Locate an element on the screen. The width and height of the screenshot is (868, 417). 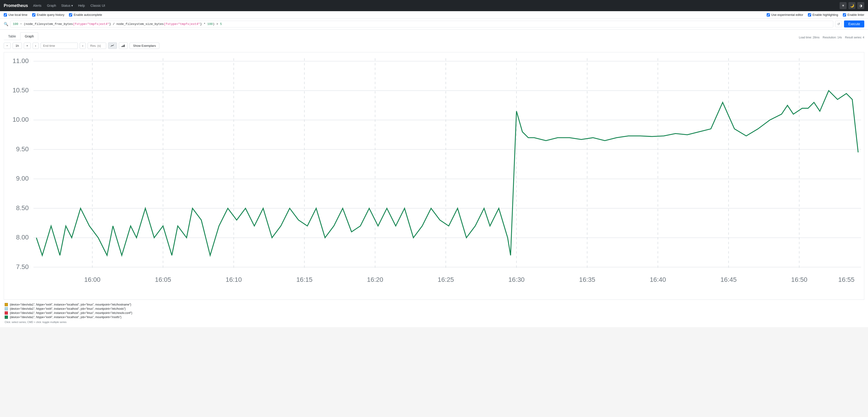
next-time-button: › is located at coordinates (83, 46).